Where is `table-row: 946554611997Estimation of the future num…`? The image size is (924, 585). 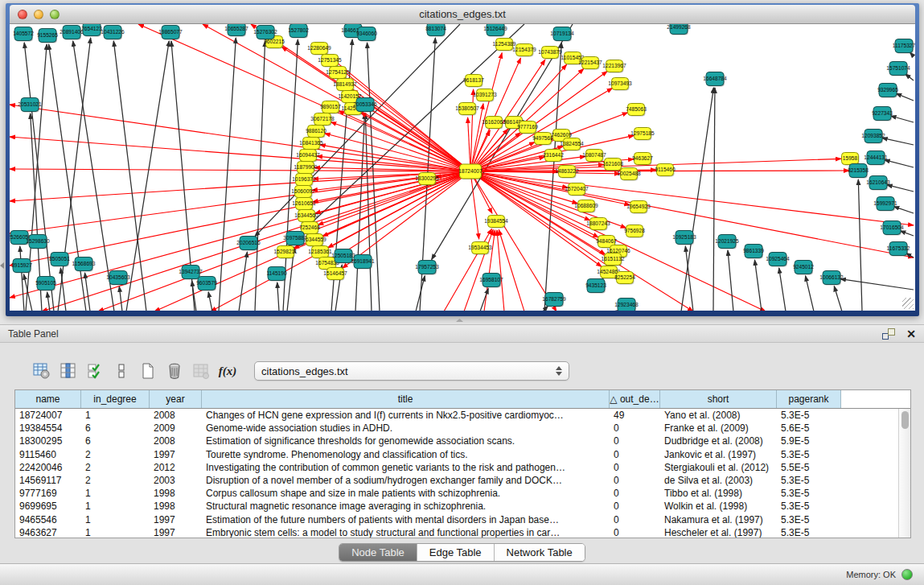 table-row: 946554611997Estimation of the future num… is located at coordinates (457, 520).